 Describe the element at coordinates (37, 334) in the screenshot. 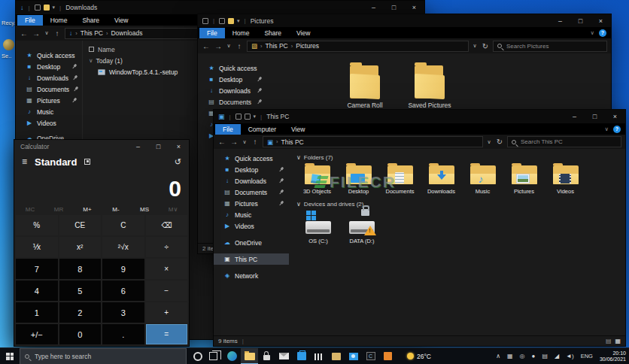

I see `key-negate: +/−` at that location.